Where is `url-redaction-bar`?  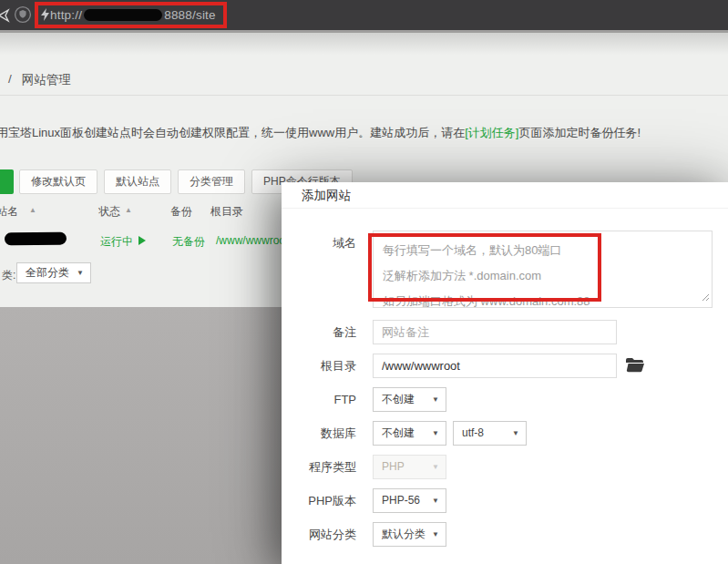
url-redaction-bar is located at coordinates (123, 15).